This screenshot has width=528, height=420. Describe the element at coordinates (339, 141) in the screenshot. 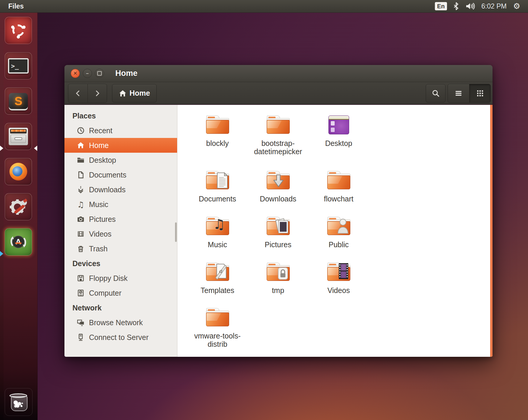

I see `file-item: Desktop` at that location.